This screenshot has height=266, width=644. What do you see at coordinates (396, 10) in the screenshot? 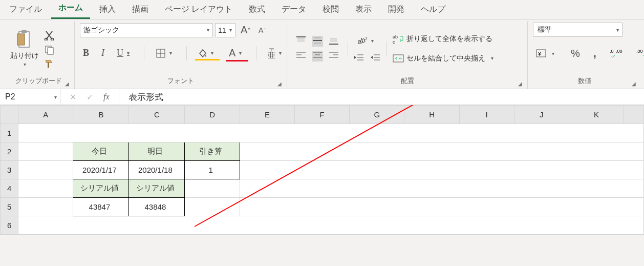
I see `tab-developer: 開発` at bounding box center [396, 10].